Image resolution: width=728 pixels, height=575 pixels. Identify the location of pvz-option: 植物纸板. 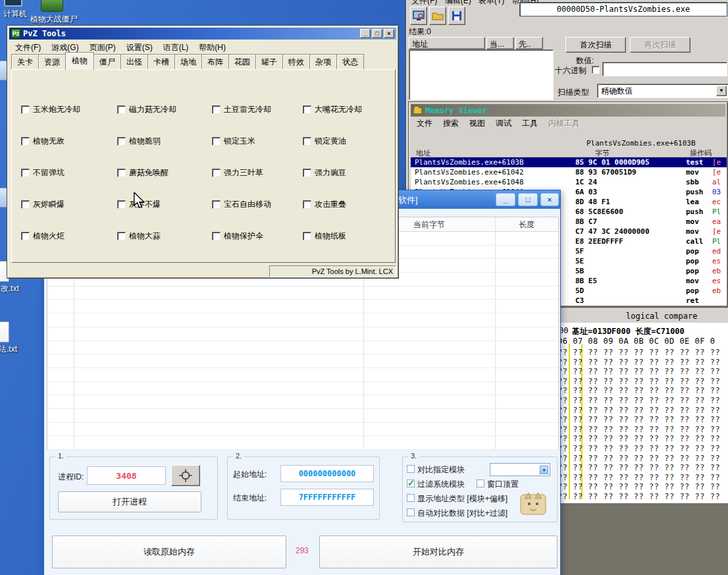
(348, 236).